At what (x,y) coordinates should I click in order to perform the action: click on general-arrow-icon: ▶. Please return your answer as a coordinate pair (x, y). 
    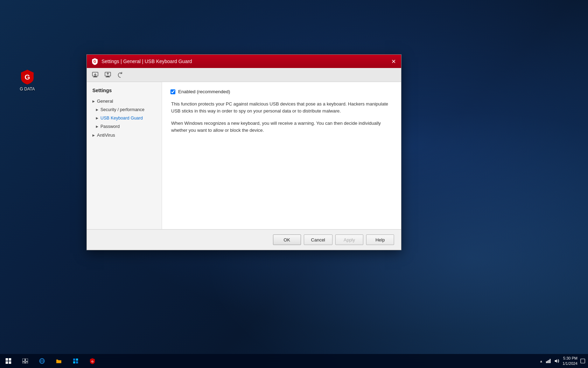
    Looking at the image, I should click on (94, 101).